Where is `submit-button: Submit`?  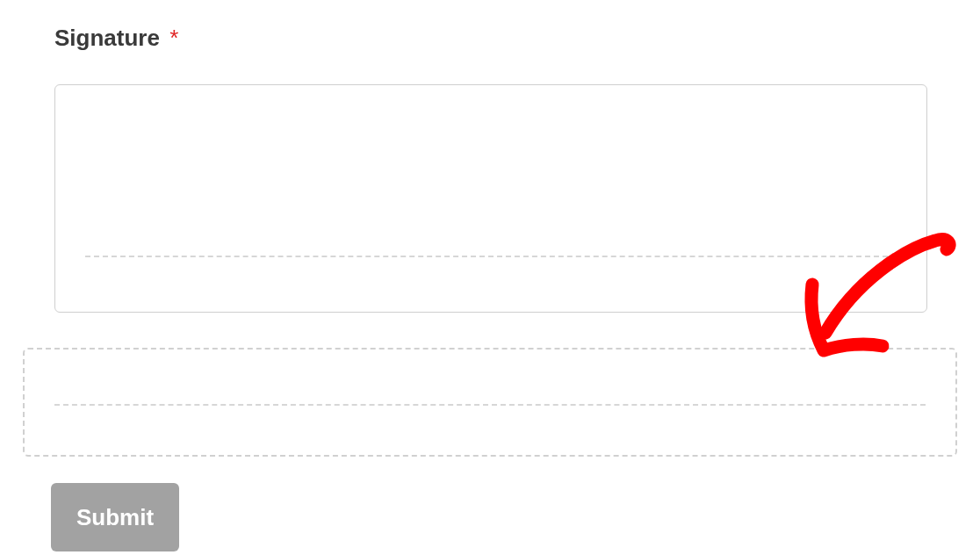
submit-button: Submit is located at coordinates (115, 517).